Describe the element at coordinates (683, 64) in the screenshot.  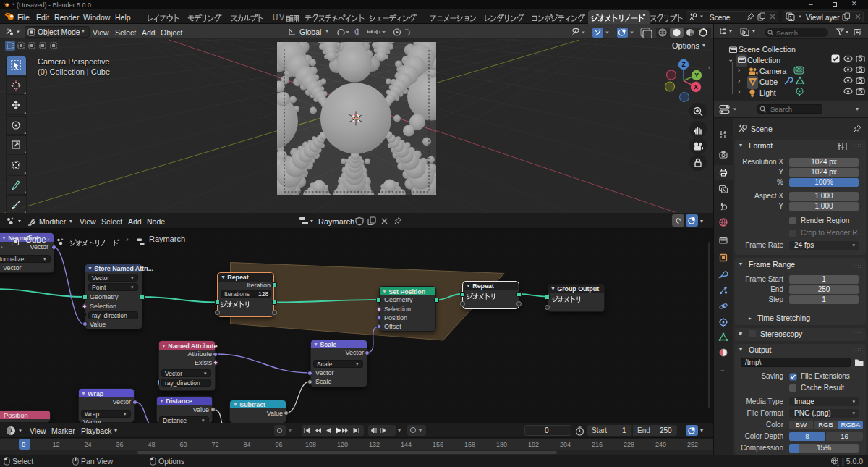
I see `svg-text: Z` at that location.